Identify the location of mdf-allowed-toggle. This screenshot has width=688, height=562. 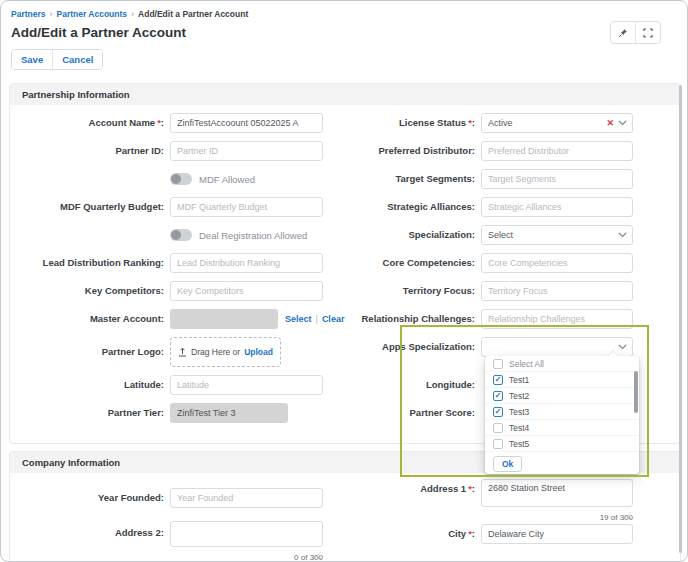
(181, 179).